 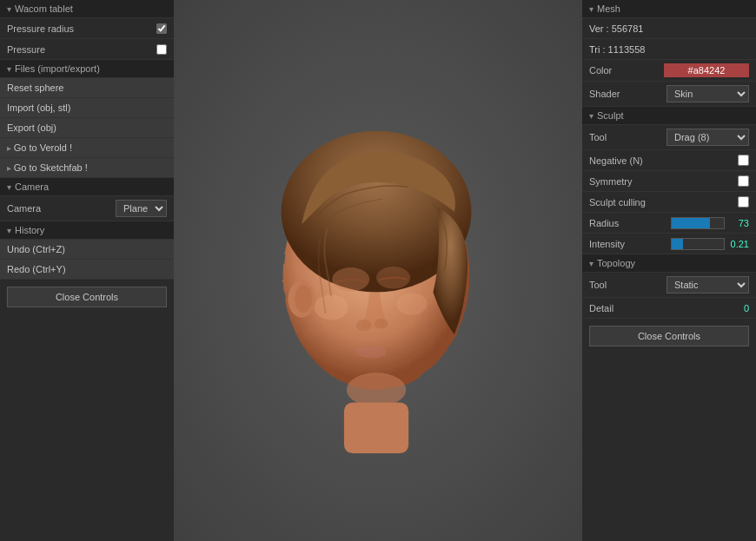 I want to click on intensity-slider, so click(x=698, y=244).